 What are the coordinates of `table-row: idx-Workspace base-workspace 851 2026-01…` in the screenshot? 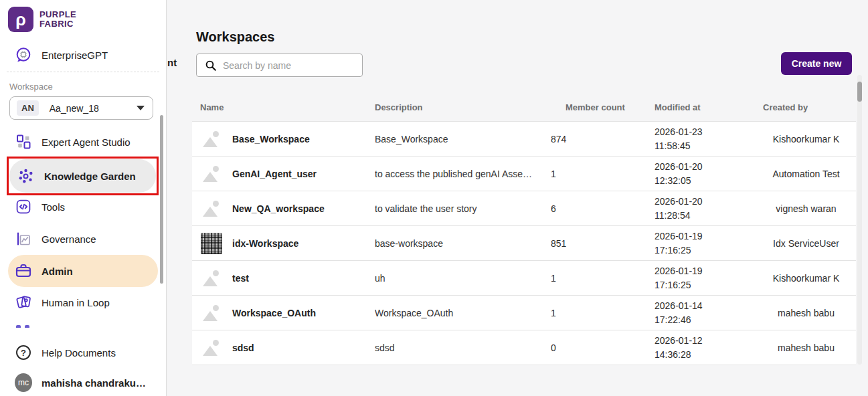 It's located at (524, 243).